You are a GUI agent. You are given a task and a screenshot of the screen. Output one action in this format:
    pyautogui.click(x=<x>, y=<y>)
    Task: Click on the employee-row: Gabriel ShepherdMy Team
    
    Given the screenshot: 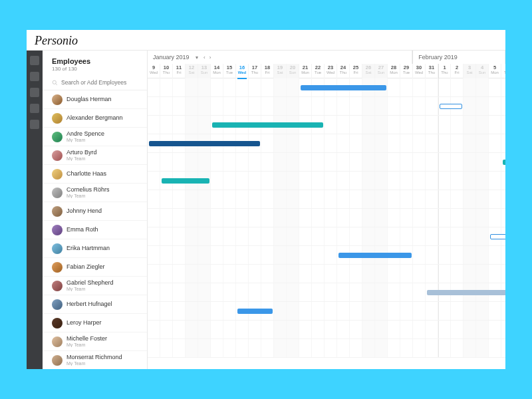 What is the action you would take?
    pyautogui.click(x=94, y=286)
    